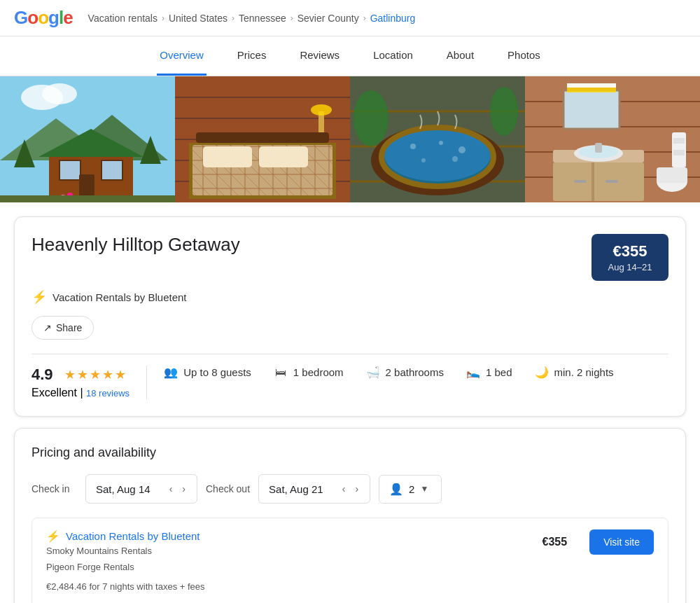 The height and width of the screenshot is (603, 700). I want to click on tab-photos: Photos, so click(524, 56).